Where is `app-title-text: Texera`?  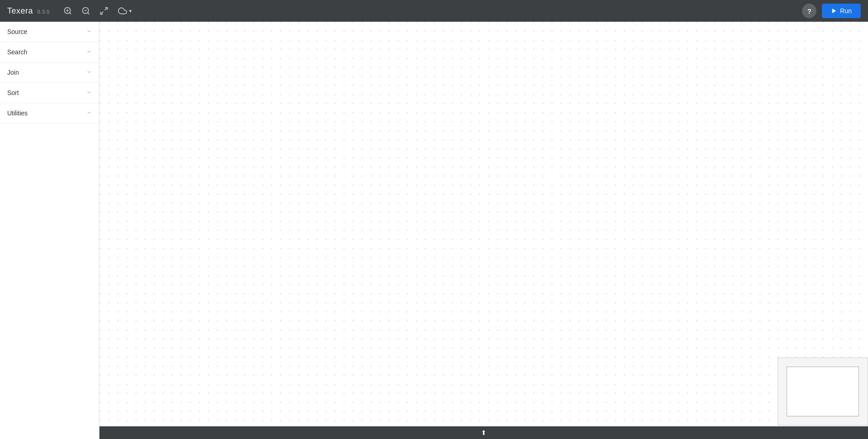 app-title-text: Texera is located at coordinates (20, 11).